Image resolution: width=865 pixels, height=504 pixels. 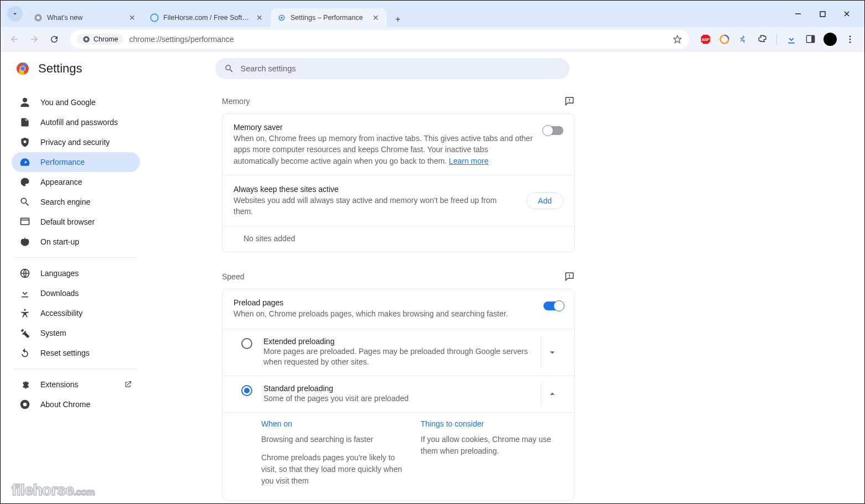 What do you see at coordinates (76, 404) in the screenshot?
I see `sidebar-item-about-chrome: About Chrome` at bounding box center [76, 404].